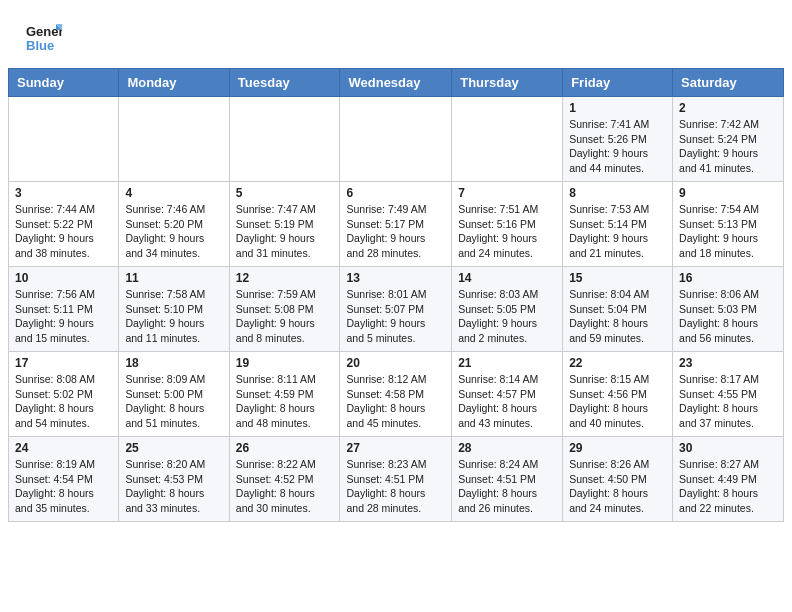 This screenshot has height=612, width=792. Describe the element at coordinates (284, 310) in the screenshot. I see `calendar-cell: 12Sunrise: 7:59 AM Sunset: 5:08 PM Dayli…` at that location.